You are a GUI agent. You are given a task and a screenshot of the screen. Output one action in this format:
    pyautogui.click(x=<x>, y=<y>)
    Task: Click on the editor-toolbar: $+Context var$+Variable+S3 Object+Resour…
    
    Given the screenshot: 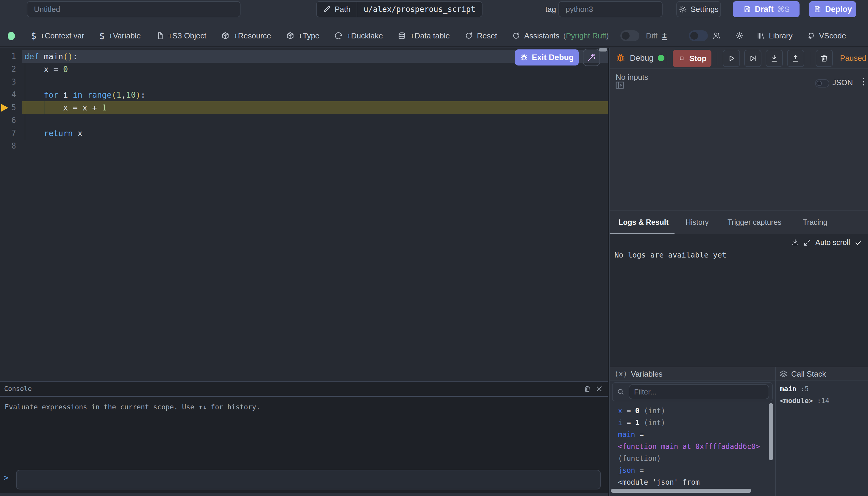 What is the action you would take?
    pyautogui.click(x=434, y=36)
    